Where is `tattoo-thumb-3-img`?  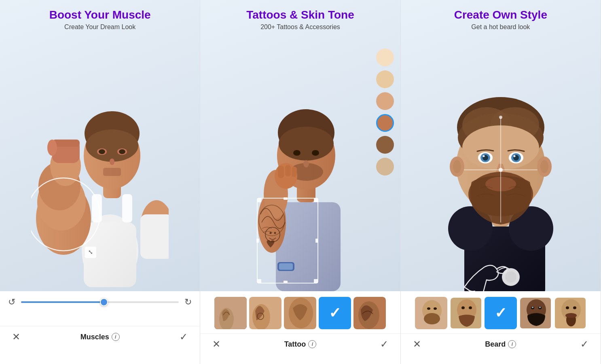 tattoo-thumb-3-img is located at coordinates (300, 313).